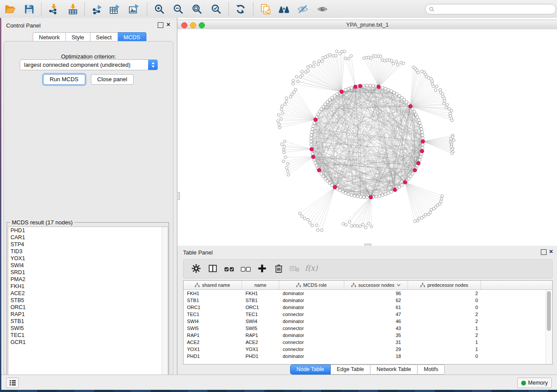 The width and height of the screenshot is (557, 392). What do you see at coordinates (229, 269) in the screenshot?
I see `select-all-checkboxes-icon` at bounding box center [229, 269].